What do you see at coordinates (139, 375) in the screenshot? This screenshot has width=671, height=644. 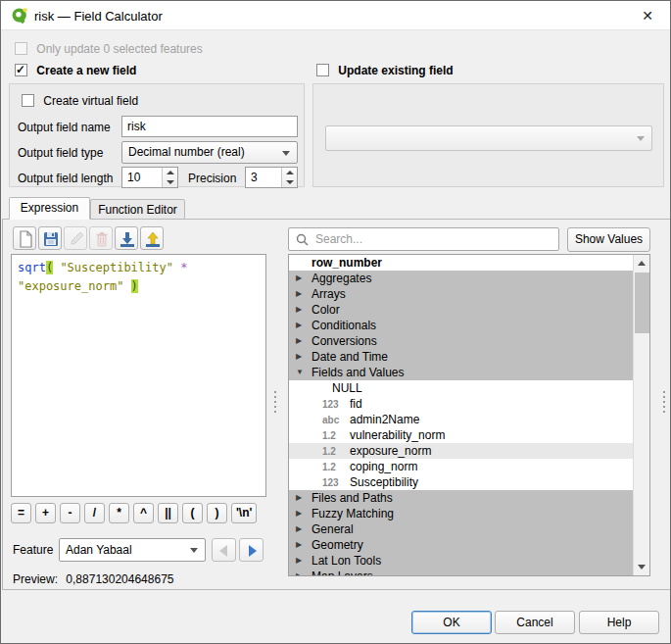 I see `expression-code-editor: sqrt( "Susceptibility" * "exposure_norm"…` at bounding box center [139, 375].